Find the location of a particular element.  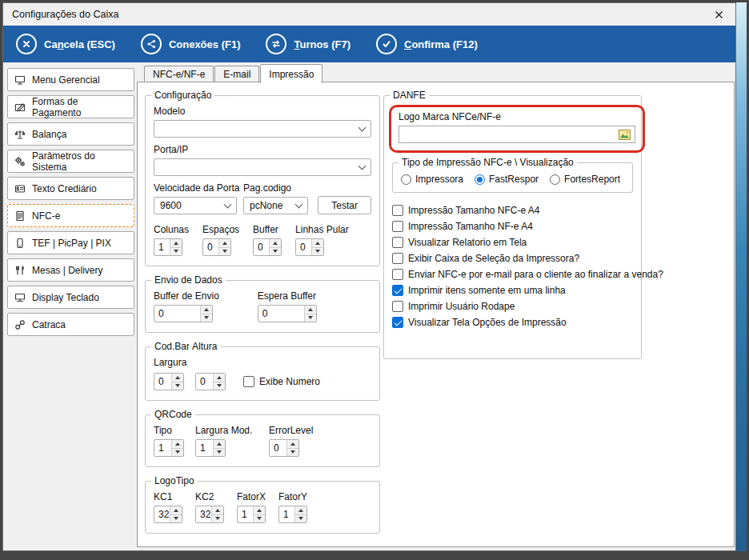

connections-button: Conexões (F1) is located at coordinates (190, 44).